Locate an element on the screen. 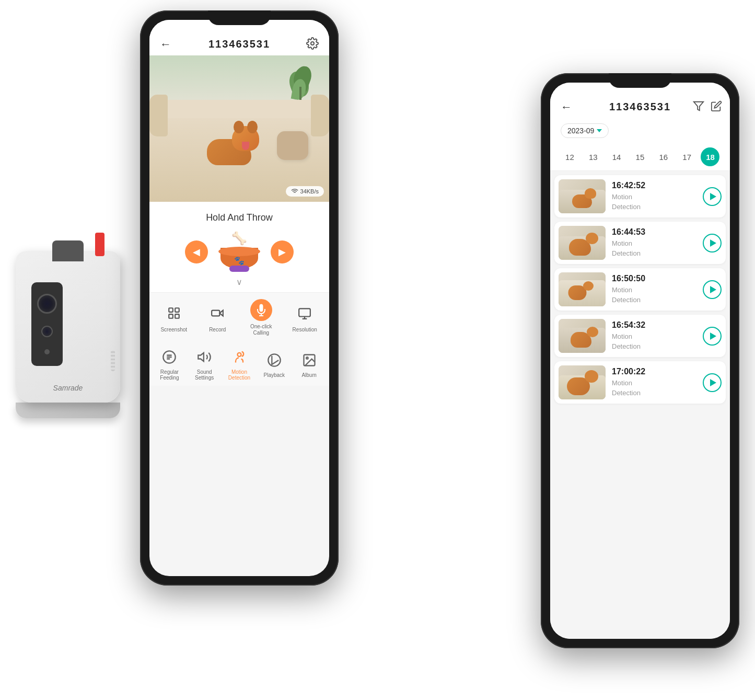  video-pillow is located at coordinates (293, 145).